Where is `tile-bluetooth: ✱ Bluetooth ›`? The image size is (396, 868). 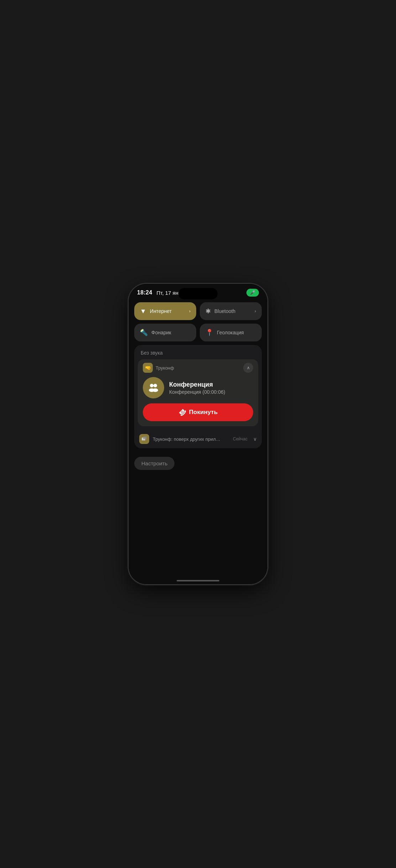
tile-bluetooth: ✱ Bluetooth › is located at coordinates (231, 311).